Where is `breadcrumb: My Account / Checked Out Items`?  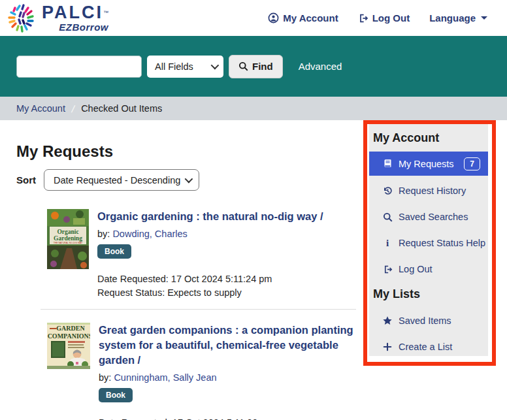 breadcrumb: My Account / Checked Out Items is located at coordinates (254, 108).